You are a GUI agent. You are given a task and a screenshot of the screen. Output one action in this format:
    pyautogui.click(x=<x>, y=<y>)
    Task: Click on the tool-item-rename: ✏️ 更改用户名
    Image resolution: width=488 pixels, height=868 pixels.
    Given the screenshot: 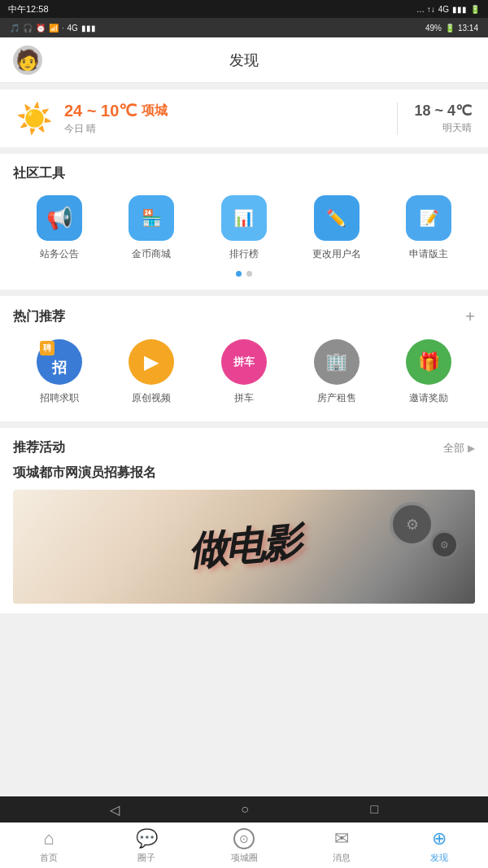 What is the action you would take?
    pyautogui.click(x=337, y=228)
    